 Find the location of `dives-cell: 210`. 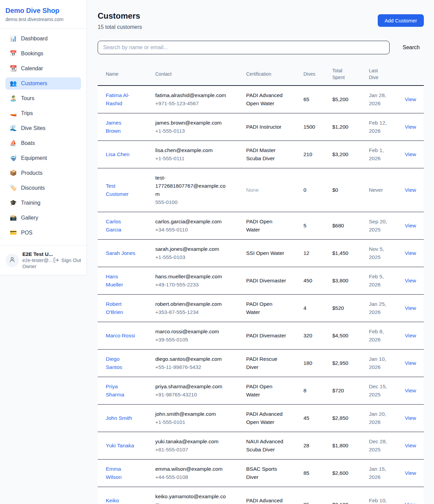

dives-cell: 210 is located at coordinates (313, 155).